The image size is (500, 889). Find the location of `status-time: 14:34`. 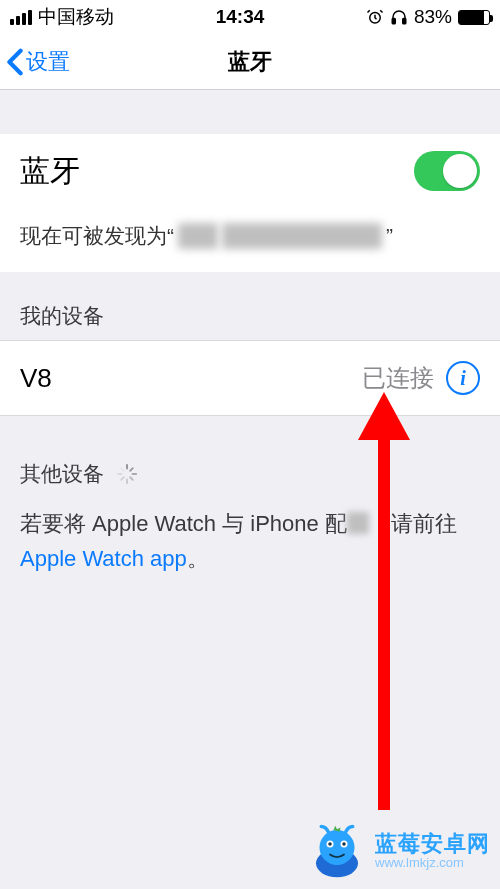

status-time: 14:34 is located at coordinates (240, 17).